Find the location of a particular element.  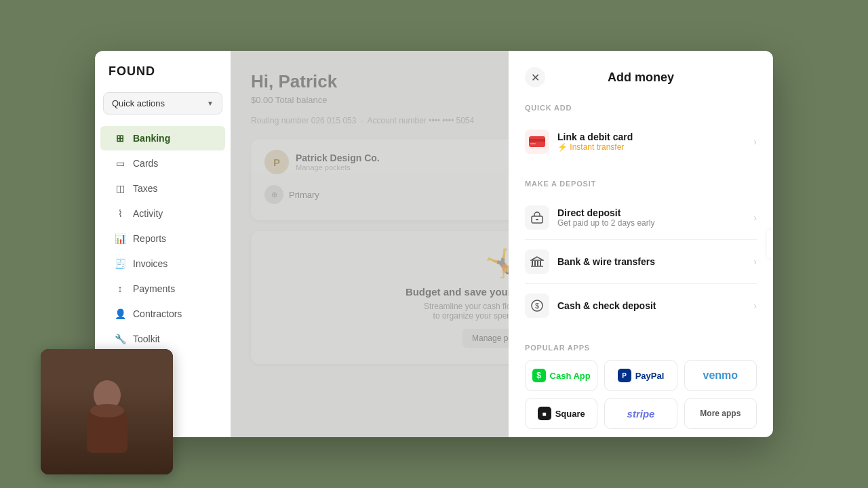

direct-deposit-option: Direct deposit Get paid up to 2 days ear… is located at coordinates (641, 218).